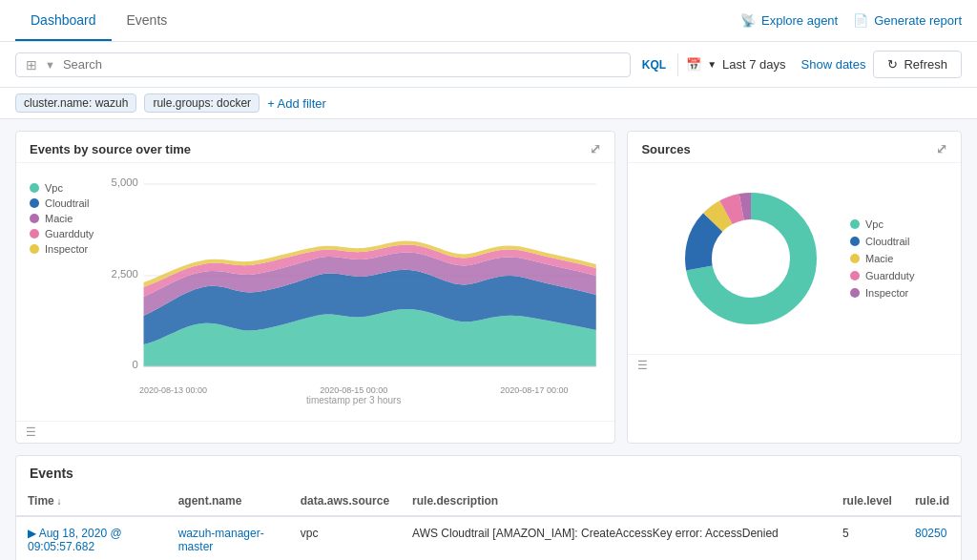 The width and height of the screenshot is (977, 560). I want to click on th-ruleid: rule.id, so click(932, 502).